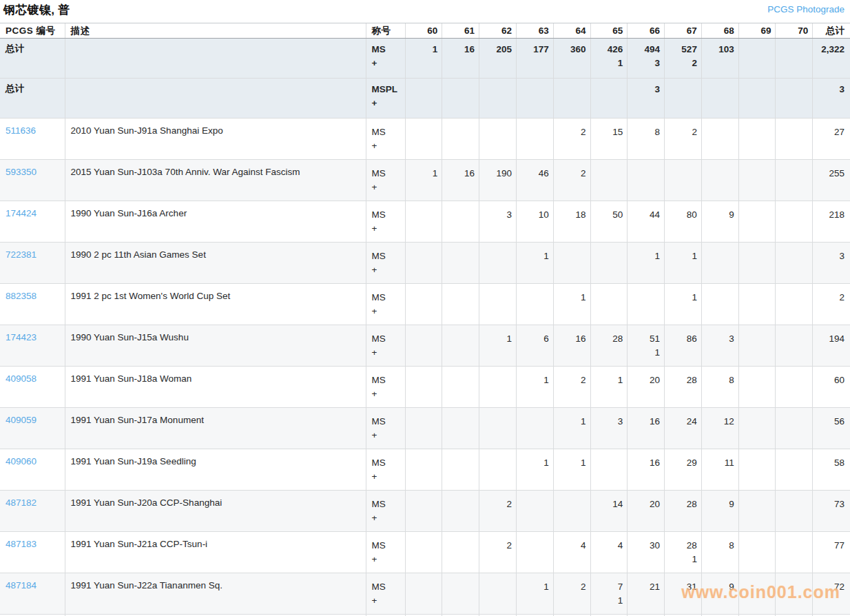  What do you see at coordinates (720, 511) in the screenshot?
I see `grade-cell-68: 9` at bounding box center [720, 511].